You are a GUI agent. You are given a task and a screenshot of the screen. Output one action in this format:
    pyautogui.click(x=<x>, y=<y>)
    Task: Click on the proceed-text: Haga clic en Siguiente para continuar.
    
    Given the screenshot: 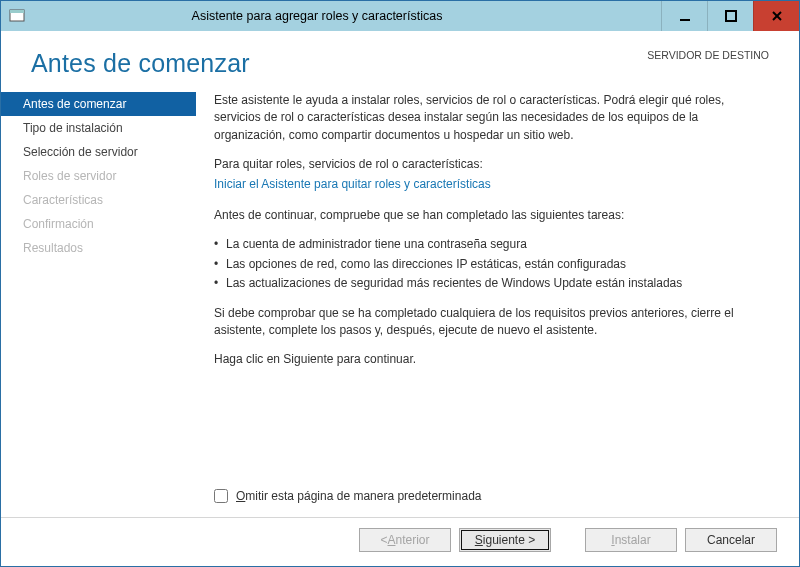 What is the action you would take?
    pyautogui.click(x=492, y=360)
    